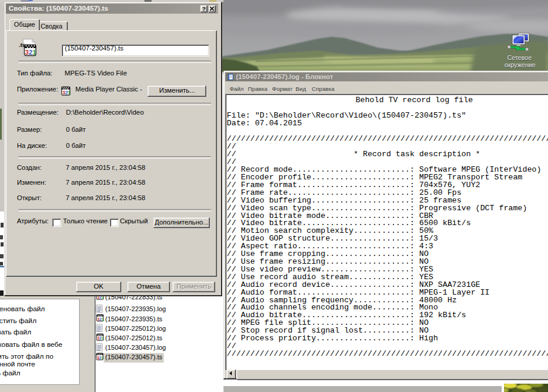 This screenshot has height=392, width=548. What do you see at coordinates (519, 58) in the screenshot?
I see `svg-text: Сетевое` at bounding box center [519, 58].